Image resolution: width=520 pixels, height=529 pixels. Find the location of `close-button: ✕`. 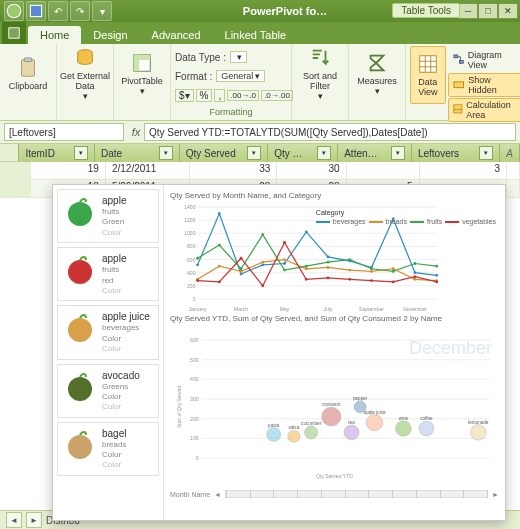

close-button: ✕ is located at coordinates (508, 11).